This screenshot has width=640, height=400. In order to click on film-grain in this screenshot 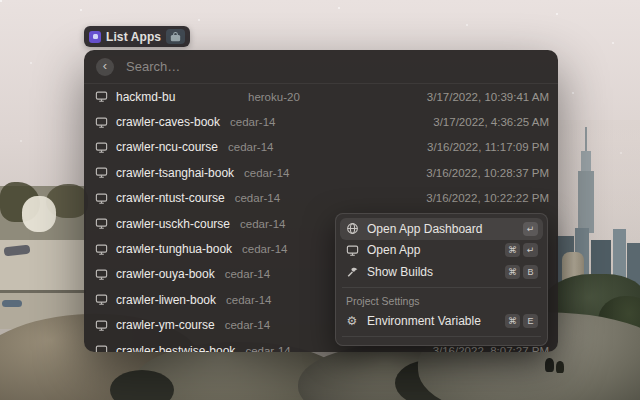, I will do `click(1, 1)`.